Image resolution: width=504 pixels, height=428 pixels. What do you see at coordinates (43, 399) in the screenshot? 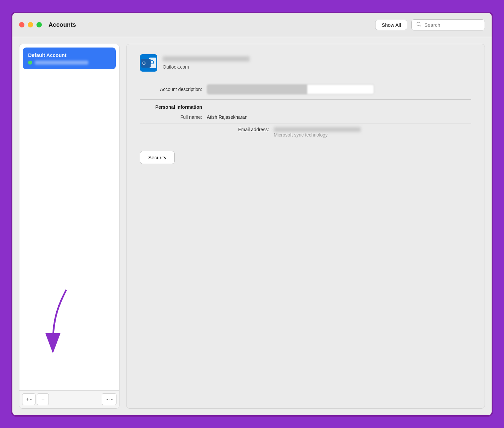
I see `remove-icon: −` at bounding box center [43, 399].